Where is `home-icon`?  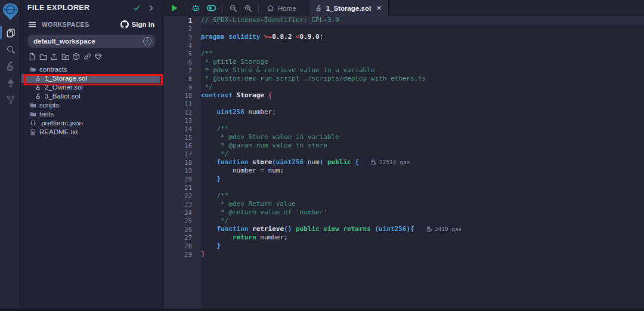 home-icon is located at coordinates (271, 8).